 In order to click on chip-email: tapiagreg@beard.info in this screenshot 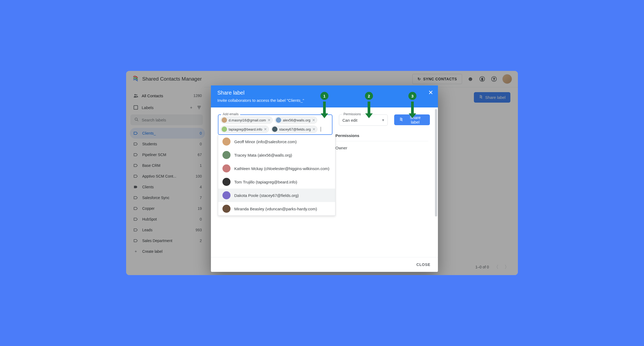, I will do `click(245, 129)`.